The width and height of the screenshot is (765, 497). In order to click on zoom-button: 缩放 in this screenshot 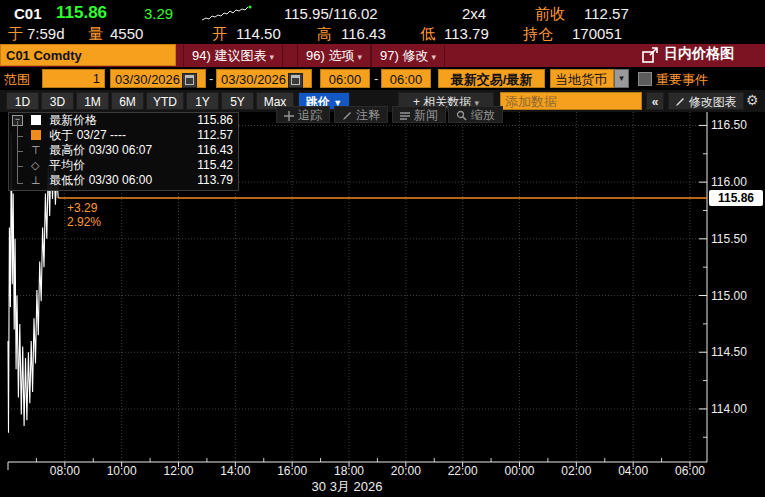, I will do `click(476, 114)`.